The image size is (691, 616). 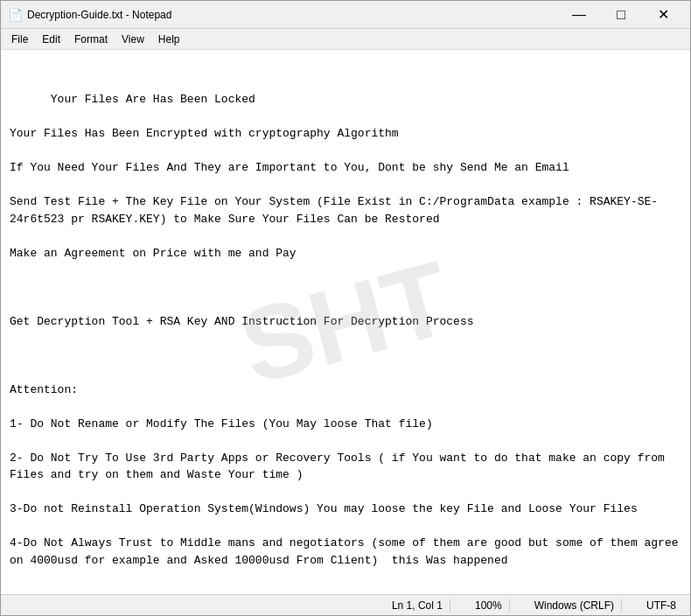 What do you see at coordinates (51, 39) in the screenshot?
I see `menu-edit: Edit` at bounding box center [51, 39].